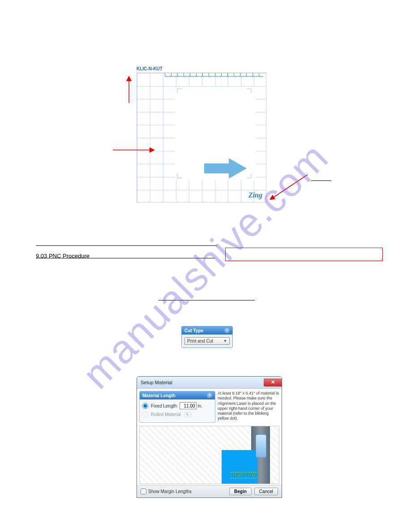 Image resolution: width=411 pixels, height=532 pixels. What do you see at coordinates (145, 406) in the screenshot?
I see `fixed-length-radio` at bounding box center [145, 406].